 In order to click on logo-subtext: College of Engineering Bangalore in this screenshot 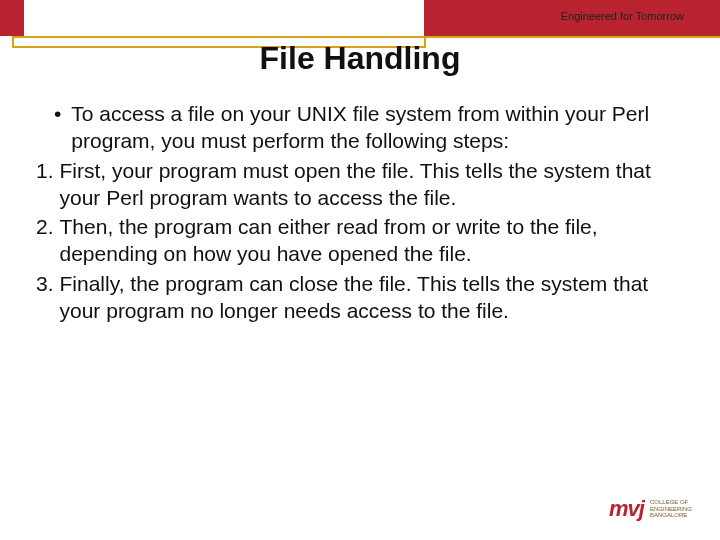, I will do `click(671, 509)`.